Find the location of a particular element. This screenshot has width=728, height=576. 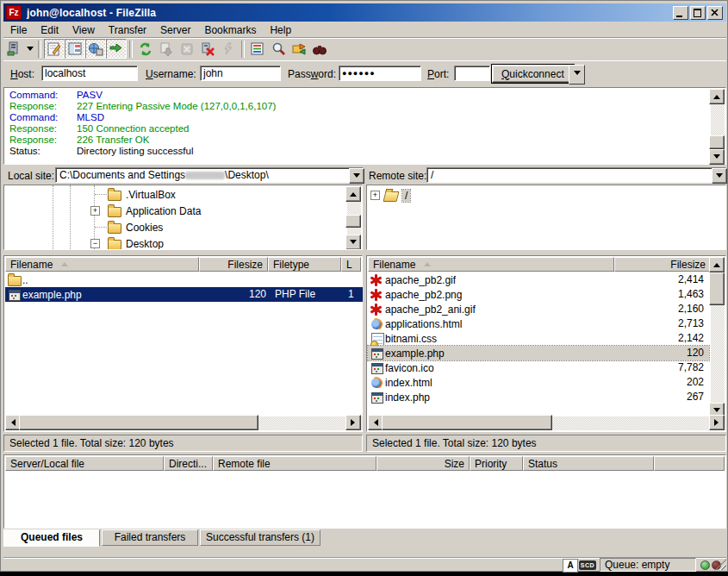

cancel-operation-button is located at coordinates (187, 48).